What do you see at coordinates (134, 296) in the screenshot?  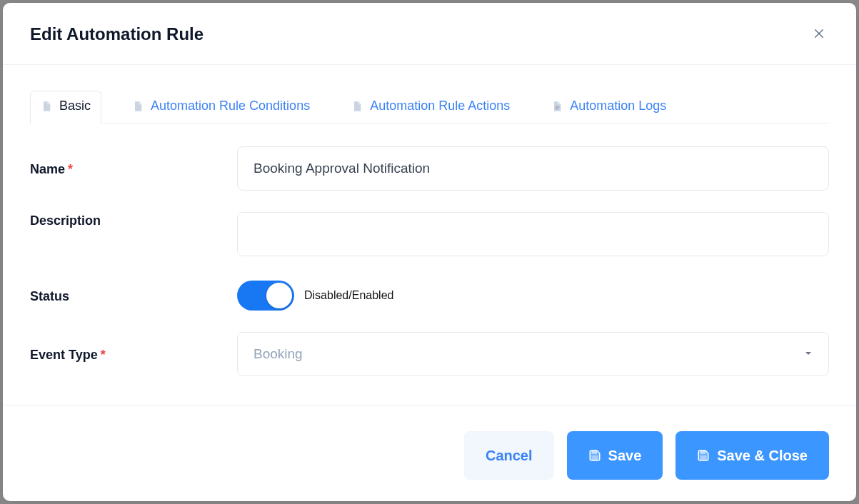 I see `status-label: Status` at bounding box center [134, 296].